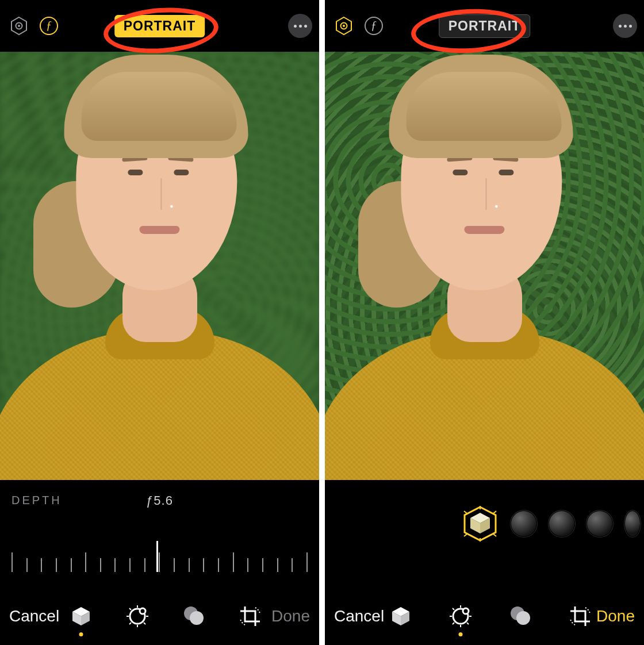  Describe the element at coordinates (158, 556) in the screenshot. I see `depth-slider-cursor` at that location.